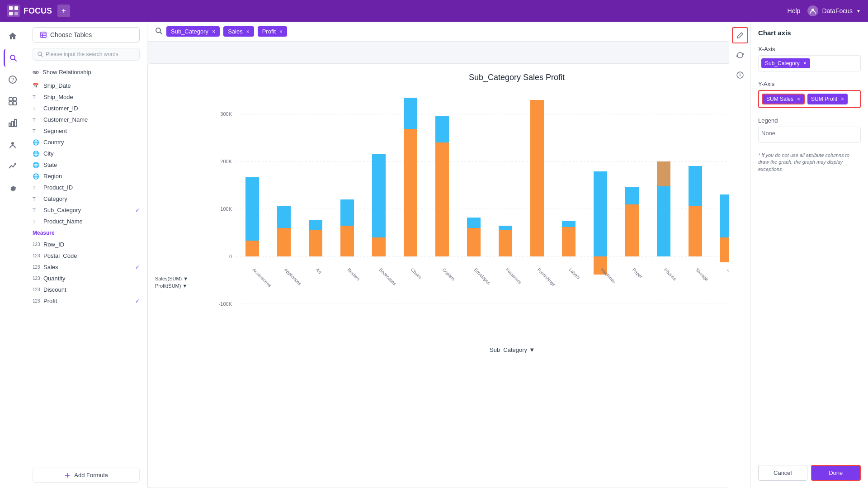 The image size is (868, 488). Describe the element at coordinates (86, 199) in the screenshot. I see `field-category: TCategory` at that location.